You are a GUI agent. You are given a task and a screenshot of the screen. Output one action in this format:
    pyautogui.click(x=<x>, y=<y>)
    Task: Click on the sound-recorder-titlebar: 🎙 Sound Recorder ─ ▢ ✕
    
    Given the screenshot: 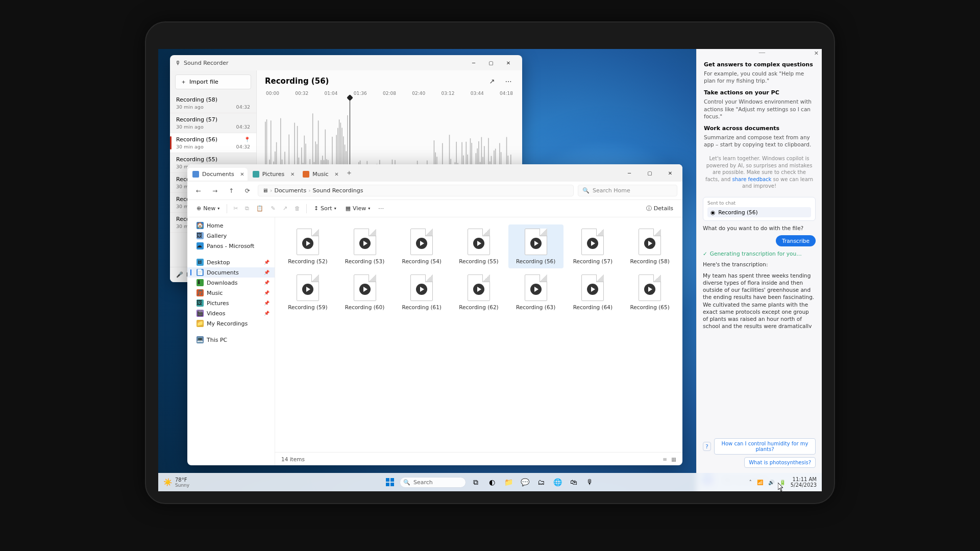 What is the action you would take?
    pyautogui.click(x=346, y=63)
    